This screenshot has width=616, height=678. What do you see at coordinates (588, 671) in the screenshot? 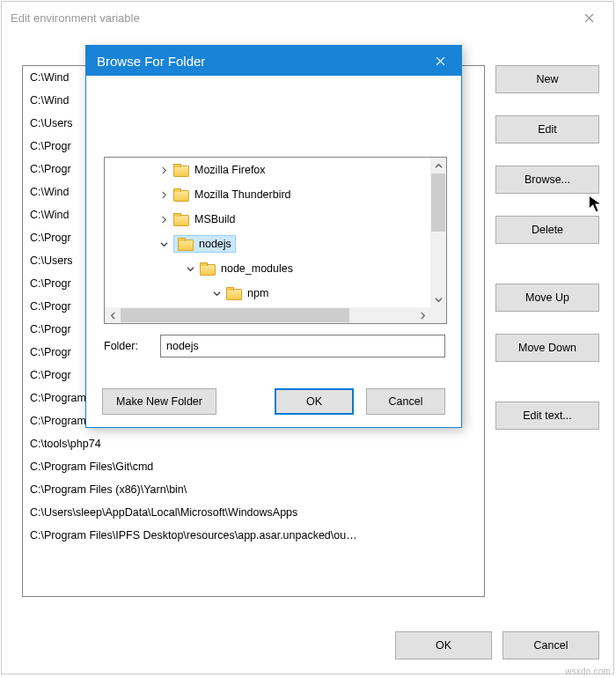
I see `watermark: wsxdn.com` at bounding box center [588, 671].